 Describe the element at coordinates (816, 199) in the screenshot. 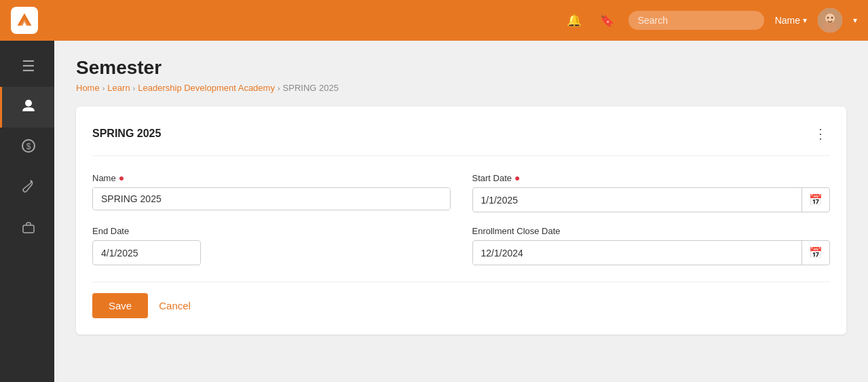

I see `start-date-calendar-button: 📅` at that location.